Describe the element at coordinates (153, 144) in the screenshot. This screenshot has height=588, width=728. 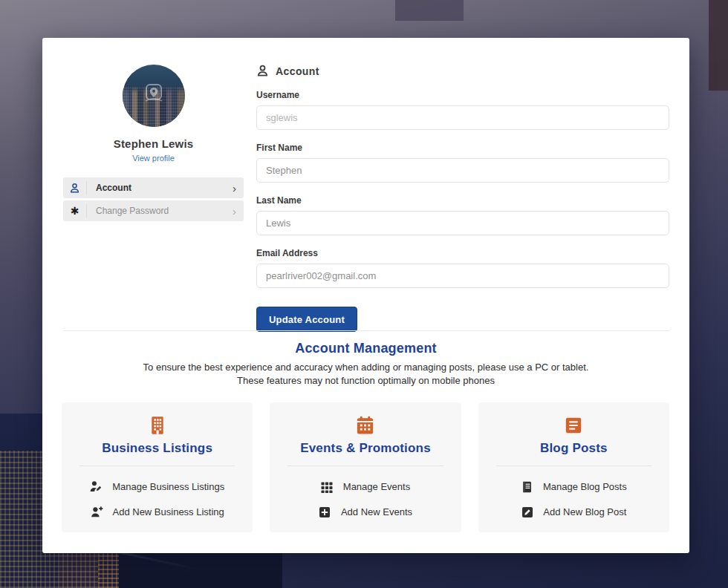
I see `profile-panel: Stephen Lewis View profile Account › ✱ C…` at that location.